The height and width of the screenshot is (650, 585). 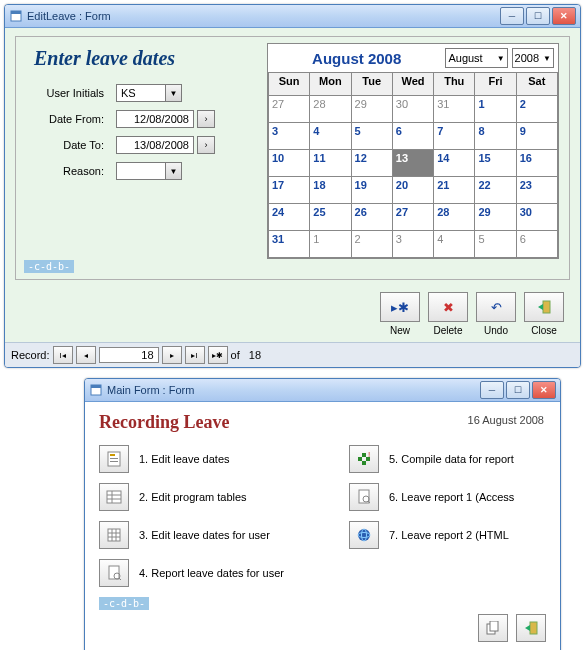 What do you see at coordinates (364, 535) in the screenshot?
I see `globe-icon` at bounding box center [364, 535].